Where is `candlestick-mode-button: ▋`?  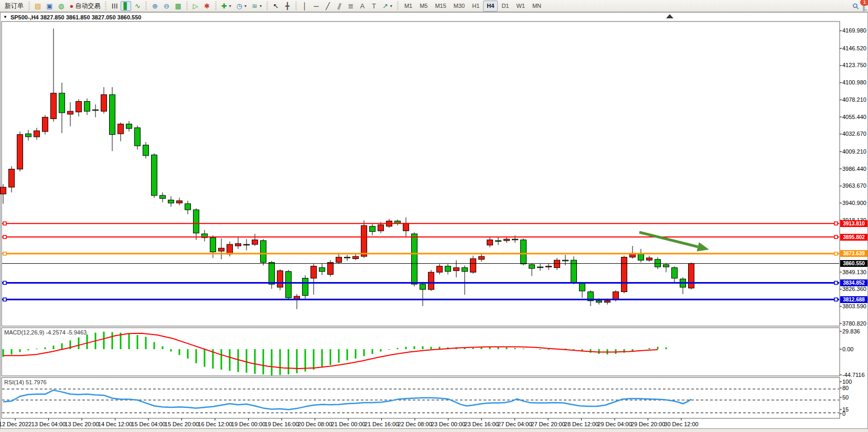
candlestick-mode-button: ▋ is located at coordinates (126, 6).